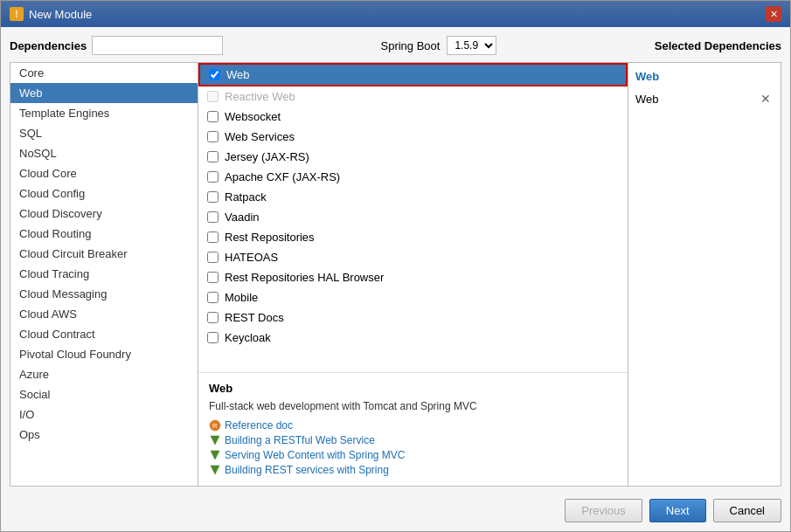  I want to click on dep-checkbox-jersey, so click(213, 157).